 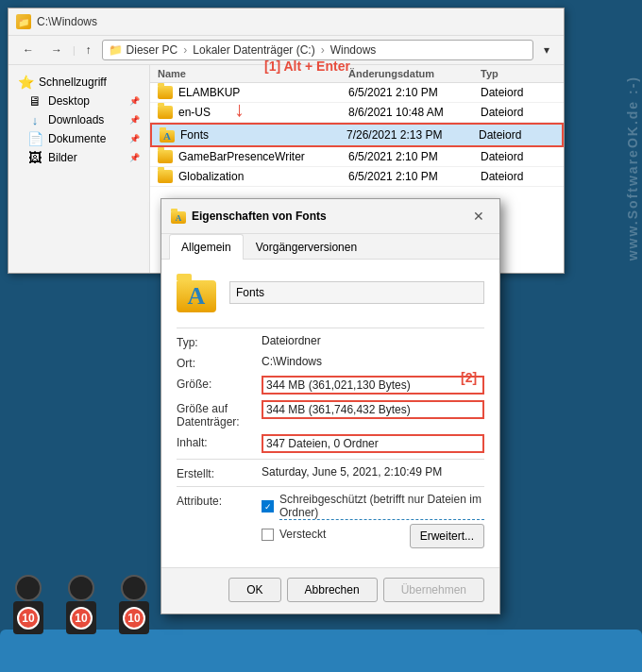 I want to click on table-row: en-US 8/6/2021 10:48 AM Dateiord, so click(x=357, y=113).